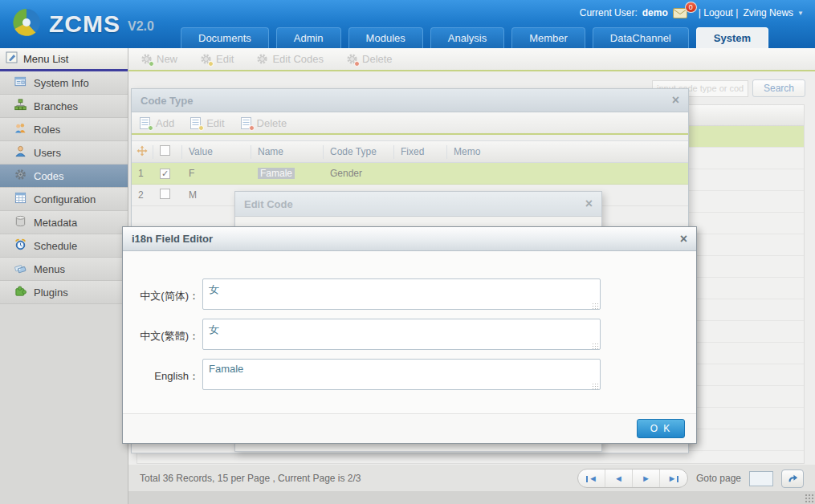 This screenshot has height=504, width=815. I want to click on main-nav-tabs: Documents Admin Modules Analysis Member …, so click(475, 38).